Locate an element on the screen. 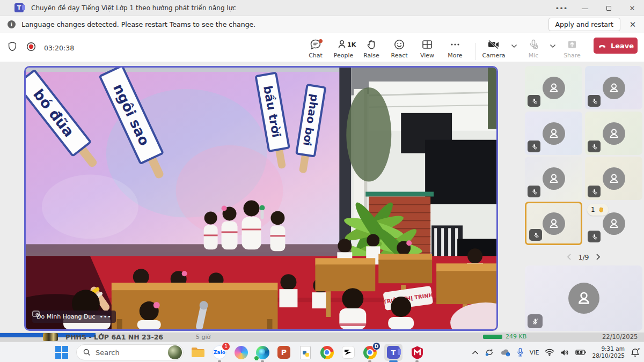 The height and width of the screenshot is (362, 644). tray-expand-icon is located at coordinates (475, 353).